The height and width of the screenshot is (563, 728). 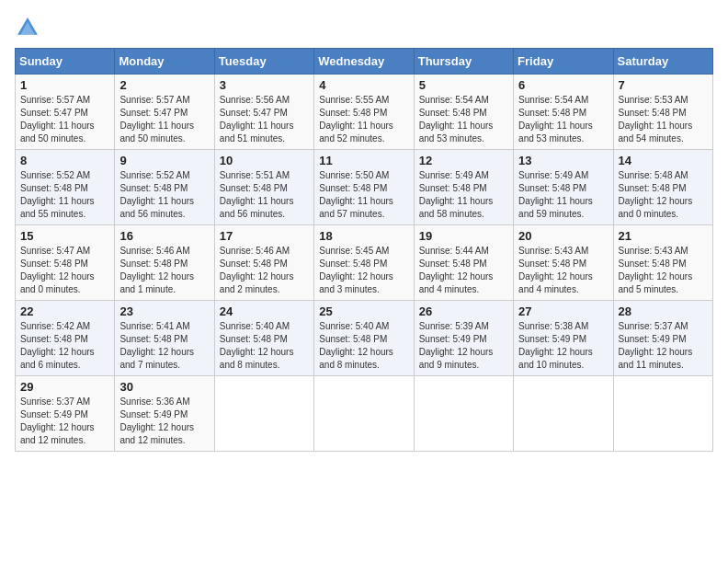 What do you see at coordinates (669, 339) in the screenshot?
I see `sunset-time: 5:49 PM` at bounding box center [669, 339].